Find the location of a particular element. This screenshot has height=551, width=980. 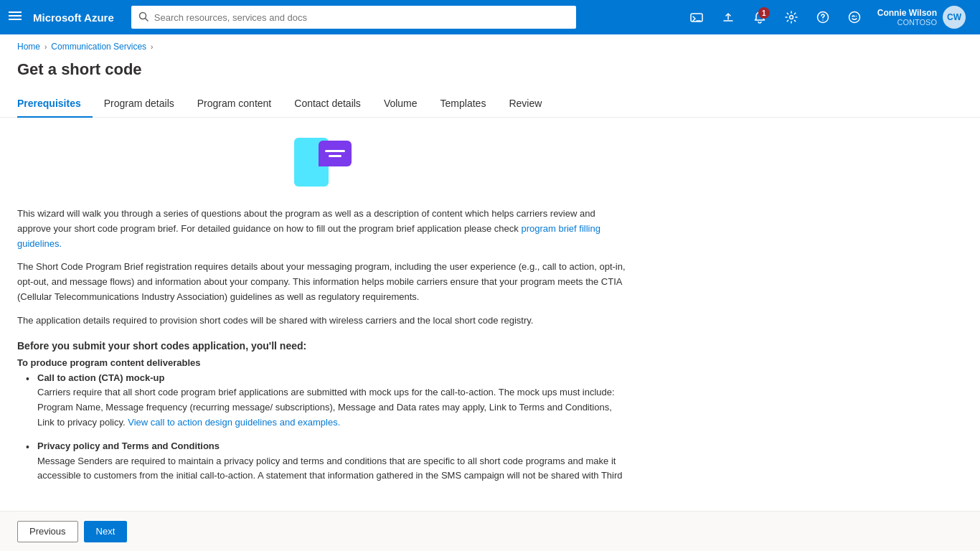

topbar: Microsoft Azure 1 Connie Wilson C is located at coordinates (490, 17).